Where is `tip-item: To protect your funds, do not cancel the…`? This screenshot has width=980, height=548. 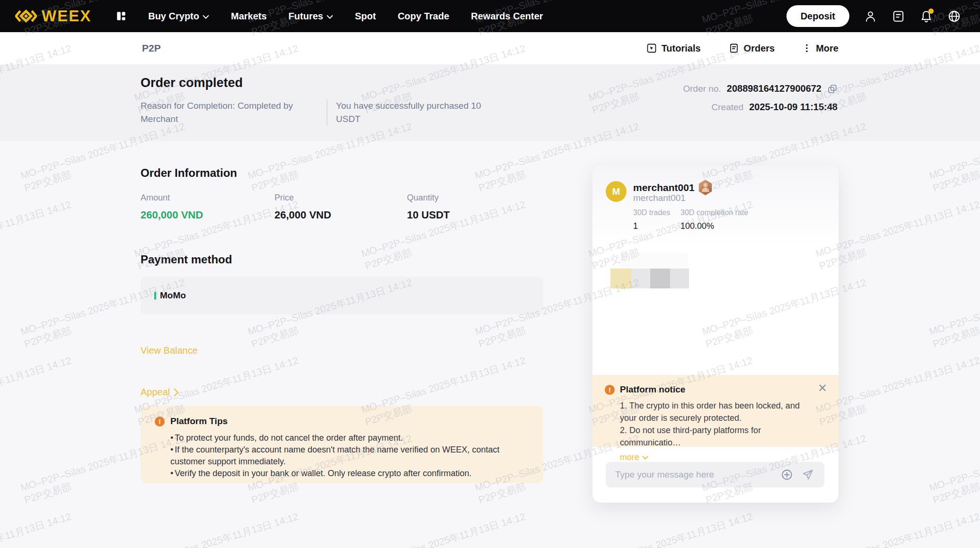
tip-item: To protect your funds, do not cancel the… is located at coordinates (350, 438).